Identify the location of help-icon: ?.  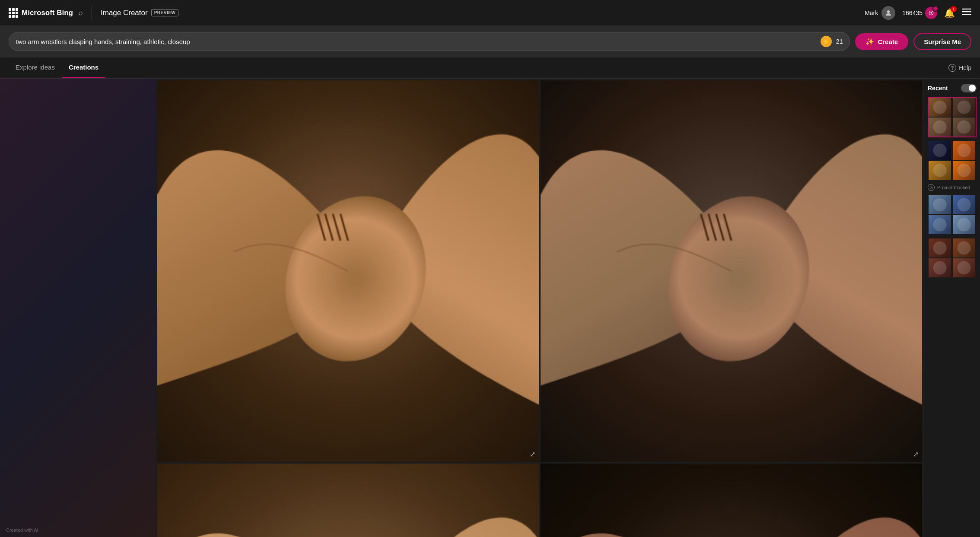
(952, 68).